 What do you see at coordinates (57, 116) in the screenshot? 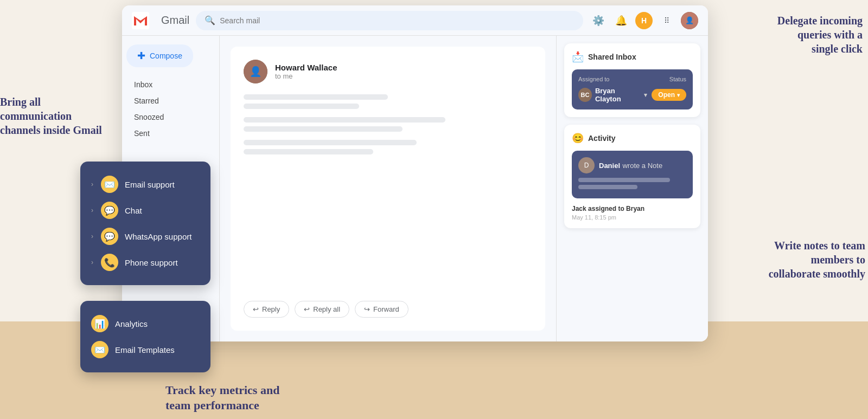
I see `annotation-bring-all: Bring allcommunicationchannels inside Gm…` at bounding box center [57, 116].